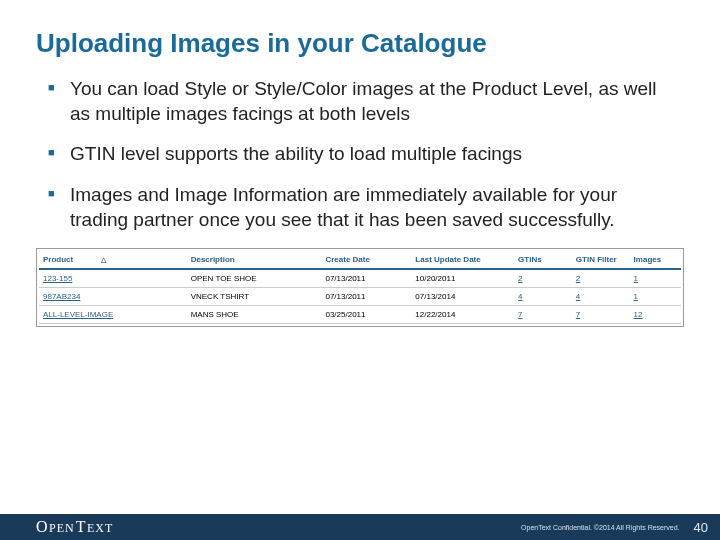  Describe the element at coordinates (254, 315) in the screenshot. I see `cell-description: MANS SHOE` at that location.